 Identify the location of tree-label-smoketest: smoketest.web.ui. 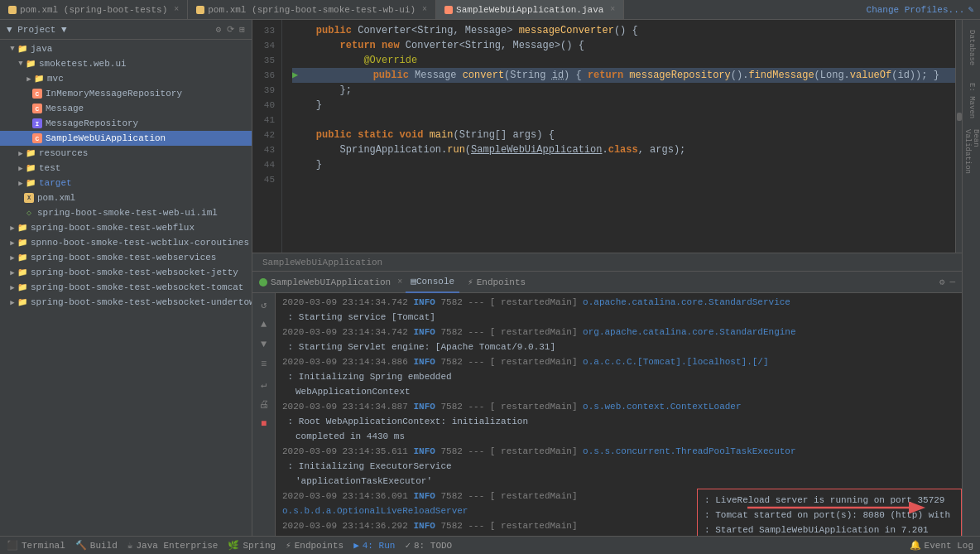
(83, 64).